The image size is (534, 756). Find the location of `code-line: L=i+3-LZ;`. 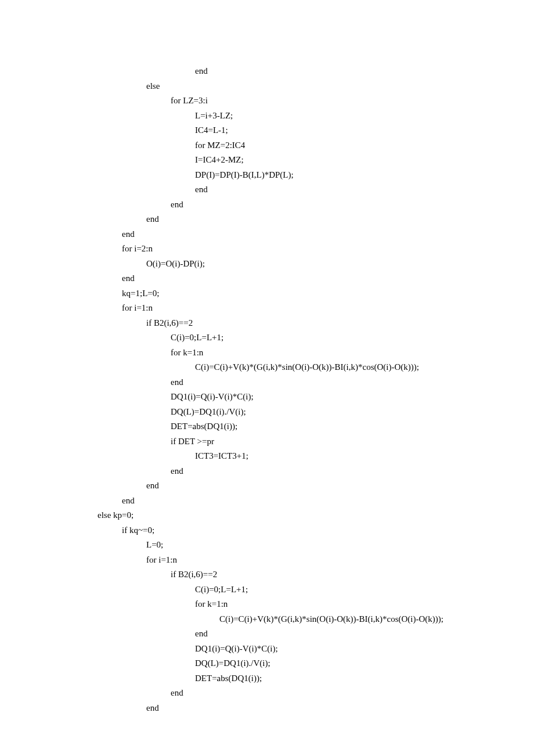

code-line: L=i+3-LZ; is located at coordinates (267, 116).